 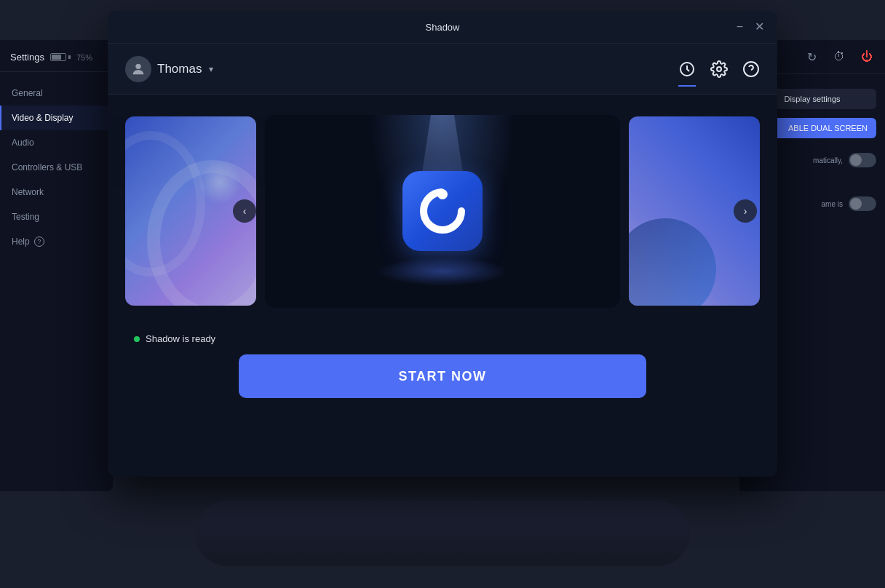 What do you see at coordinates (47, 167) in the screenshot?
I see `sidebar-item-label: Controllers & USB` at bounding box center [47, 167].